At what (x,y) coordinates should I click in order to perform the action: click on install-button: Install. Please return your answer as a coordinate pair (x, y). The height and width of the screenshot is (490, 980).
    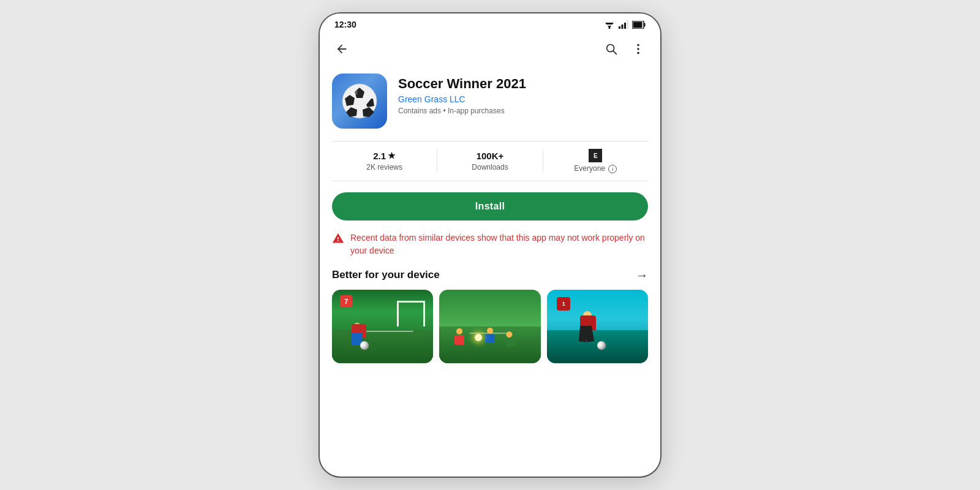
    Looking at the image, I should click on (490, 206).